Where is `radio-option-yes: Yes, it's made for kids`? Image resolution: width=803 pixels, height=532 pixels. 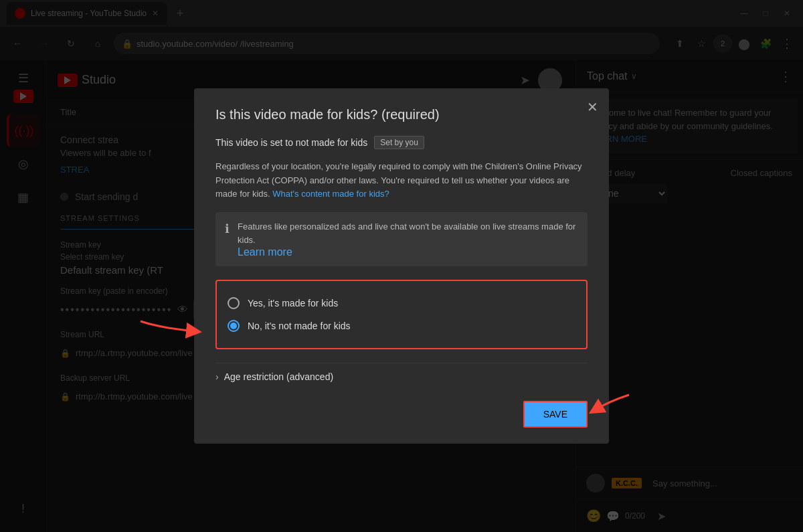
radio-option-yes: Yes, it's made for kids is located at coordinates (402, 303).